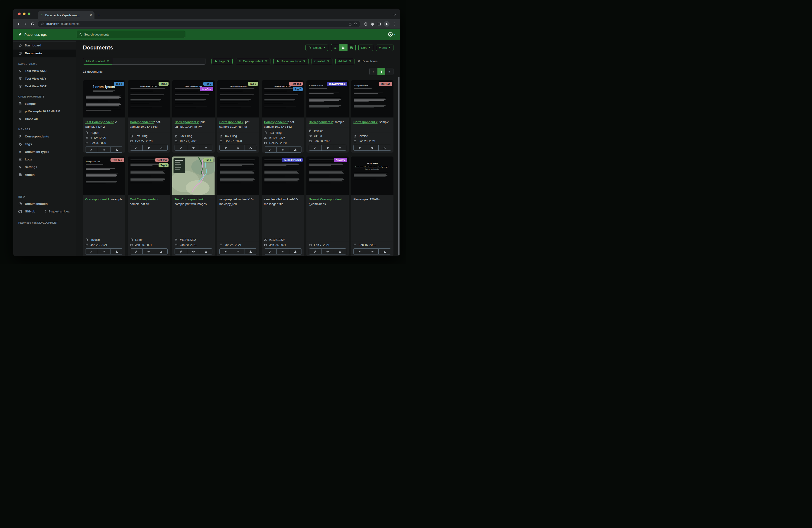  What do you see at coordinates (26, 24) in the screenshot?
I see `forward-button` at bounding box center [26, 24].